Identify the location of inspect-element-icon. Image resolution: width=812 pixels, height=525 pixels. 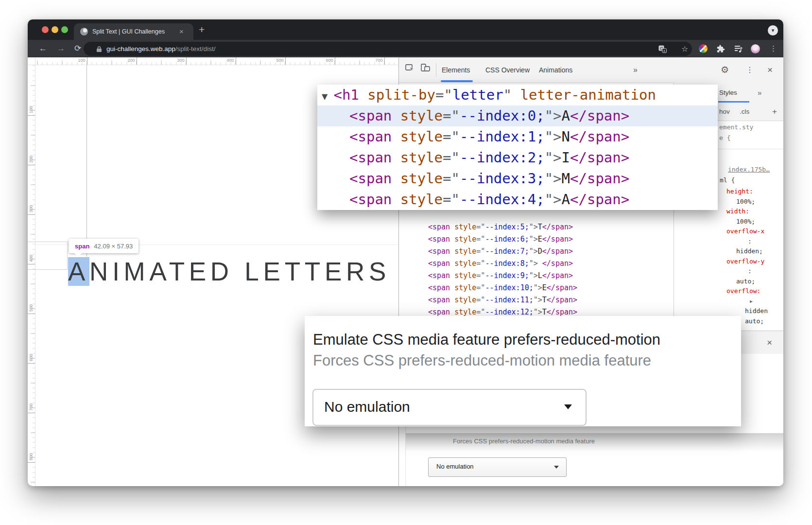
(410, 68).